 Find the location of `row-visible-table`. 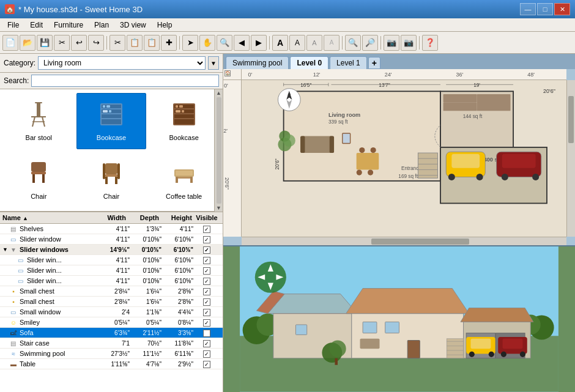

row-visible-table is located at coordinates (207, 364).